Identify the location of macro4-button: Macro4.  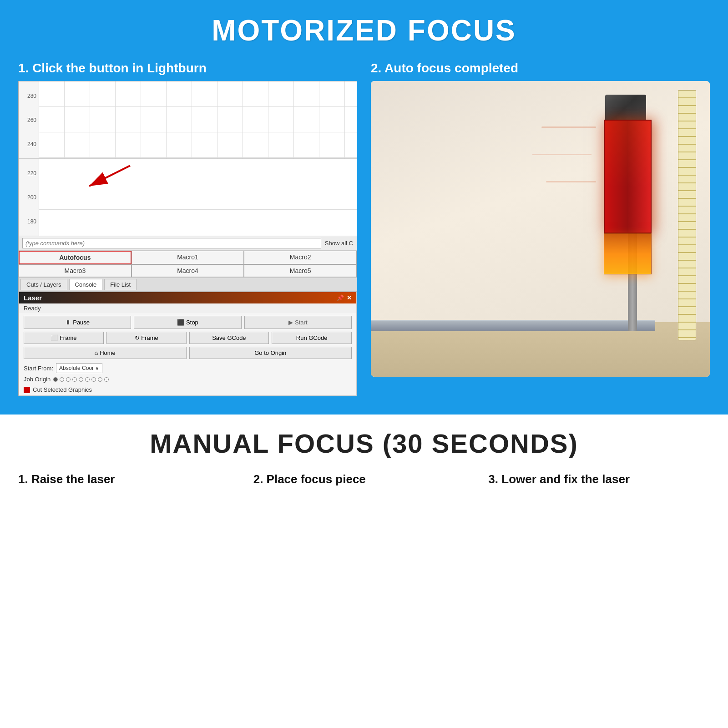
(188, 271).